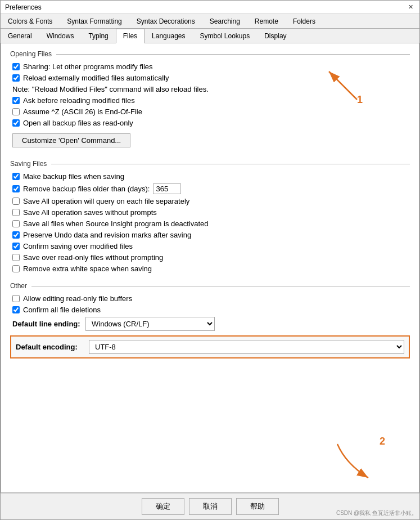  I want to click on tab-colors-fonts: Colors & Fonts, so click(30, 21).